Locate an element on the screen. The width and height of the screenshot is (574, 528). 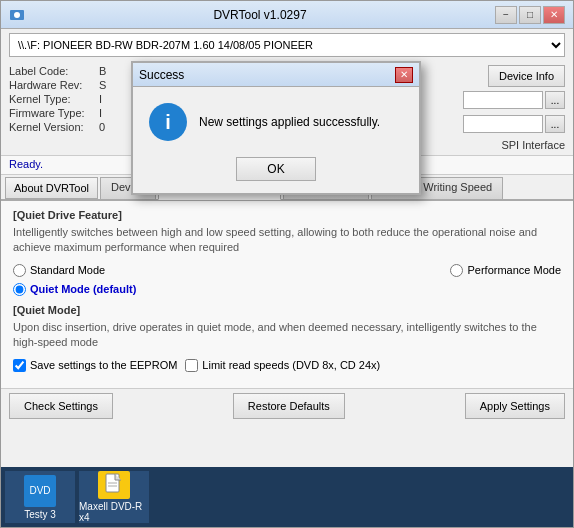
dialog-ok-button: OK is located at coordinates (276, 169).